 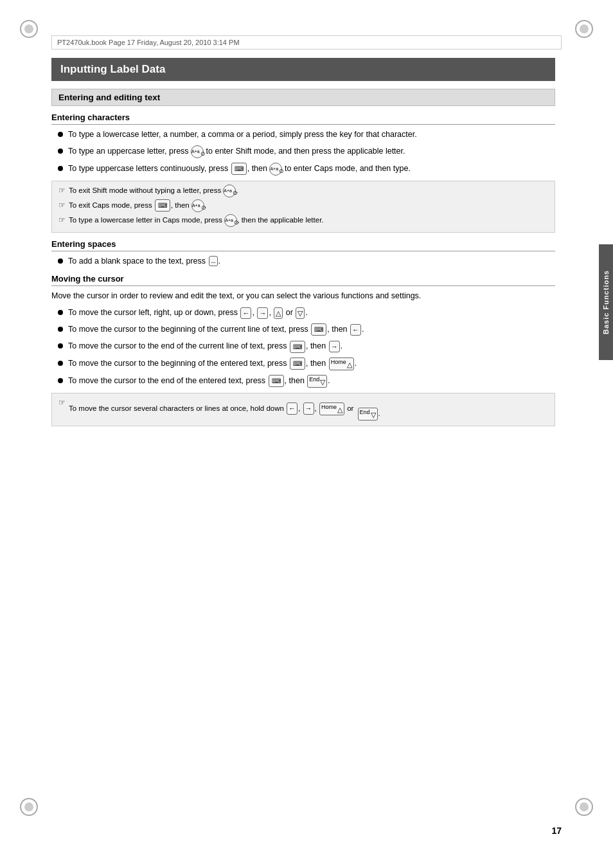 What do you see at coordinates (303, 246) in the screenshot?
I see `entering-spaces-heading: Entering spaces` at bounding box center [303, 246].